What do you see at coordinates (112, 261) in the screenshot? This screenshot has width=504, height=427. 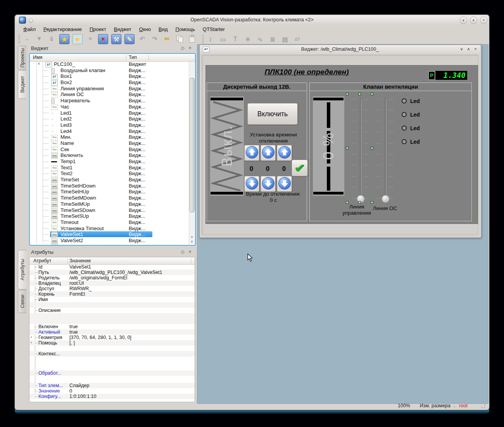 I see `attributes-column-header: Атрибут Значение` at bounding box center [112, 261].